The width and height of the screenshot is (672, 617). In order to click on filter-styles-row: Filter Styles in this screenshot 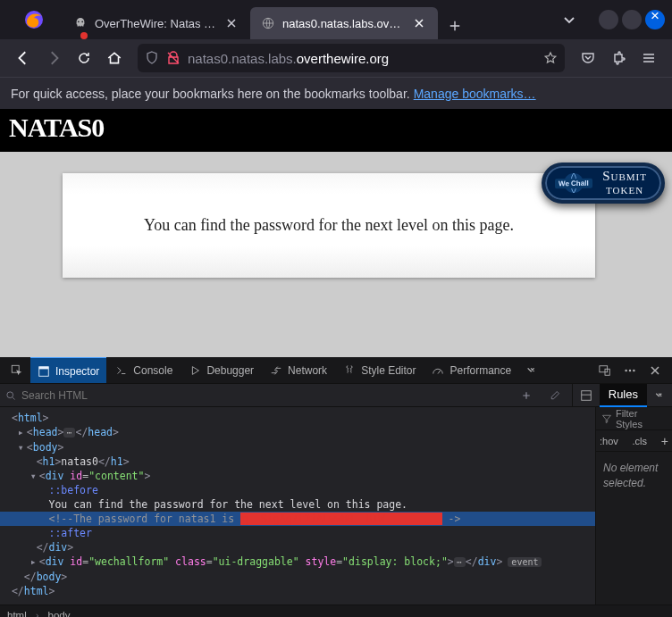, I will do `click(634, 419)`.